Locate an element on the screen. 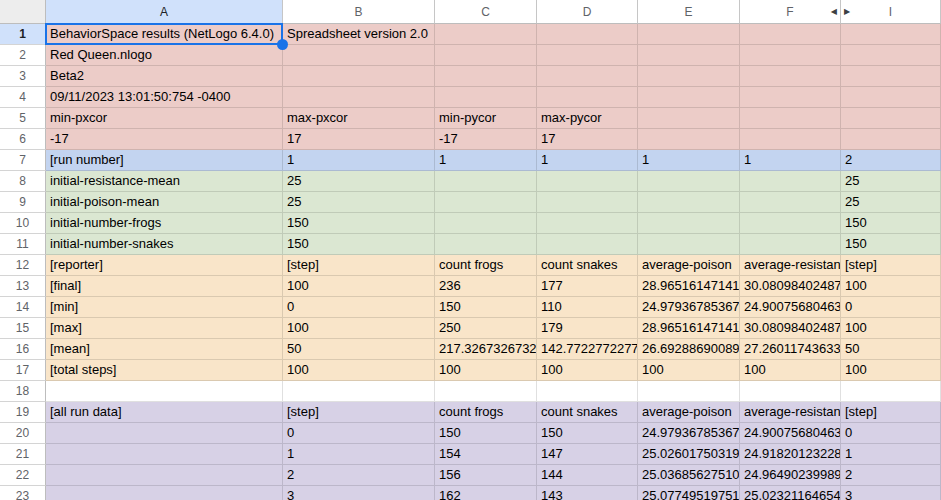 The width and height of the screenshot is (941, 500). column-header-D: D is located at coordinates (588, 12).